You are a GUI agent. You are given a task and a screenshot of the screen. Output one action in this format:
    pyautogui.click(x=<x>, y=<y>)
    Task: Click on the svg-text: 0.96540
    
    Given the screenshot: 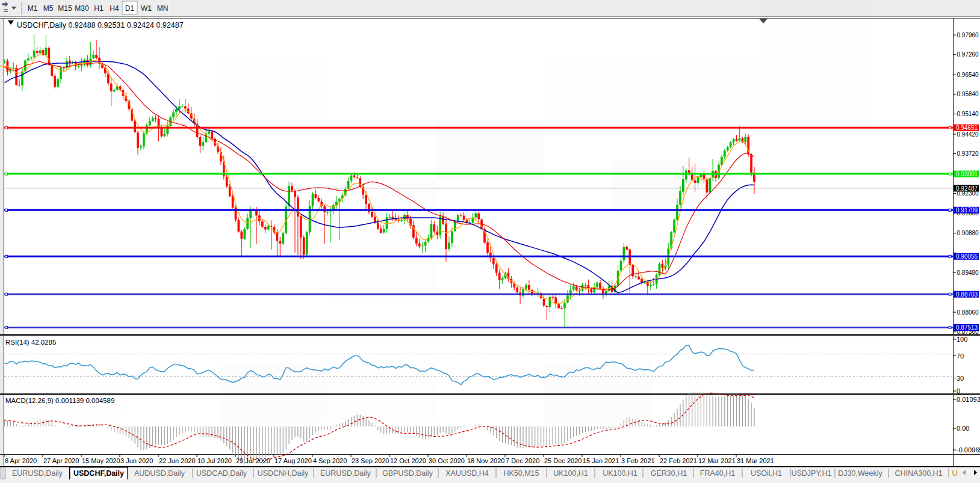 What is the action you would take?
    pyautogui.click(x=968, y=75)
    